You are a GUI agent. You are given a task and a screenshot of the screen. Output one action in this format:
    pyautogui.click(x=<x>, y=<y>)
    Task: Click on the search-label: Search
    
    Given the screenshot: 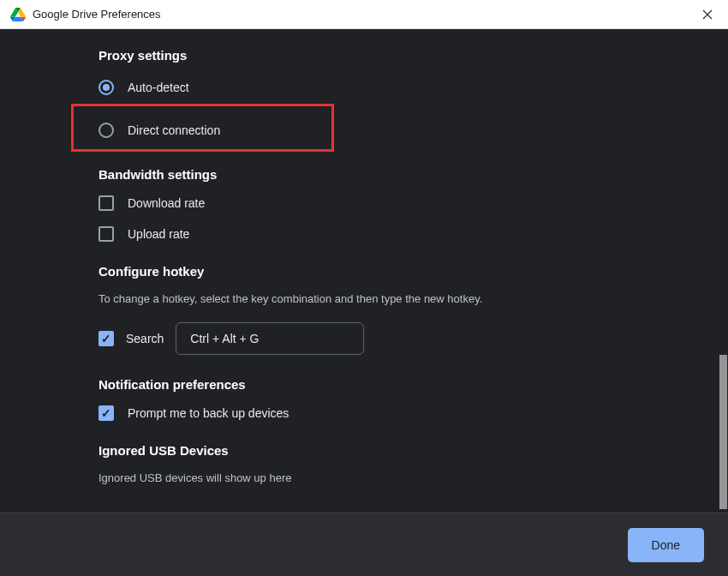 What is the action you would take?
    pyautogui.click(x=145, y=339)
    